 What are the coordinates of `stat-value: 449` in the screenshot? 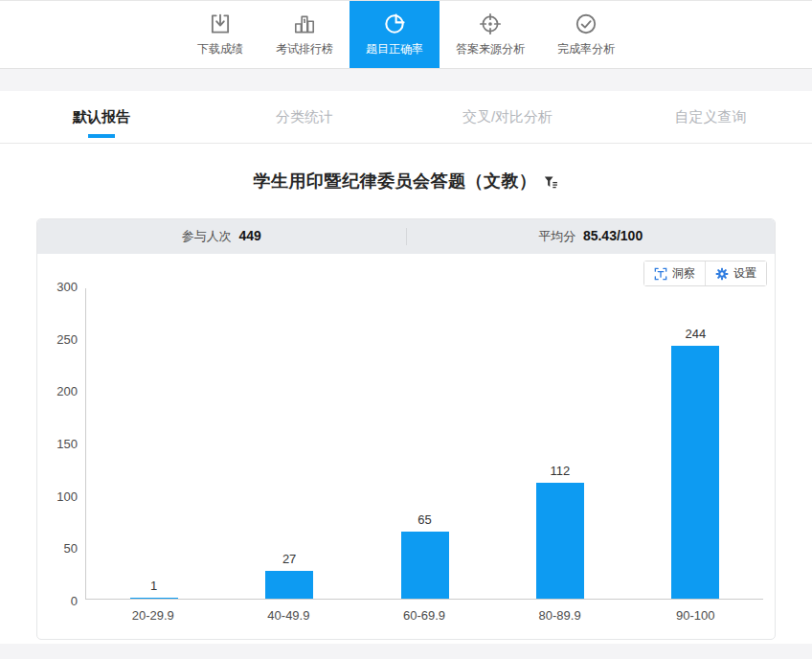 It's located at (249, 236).